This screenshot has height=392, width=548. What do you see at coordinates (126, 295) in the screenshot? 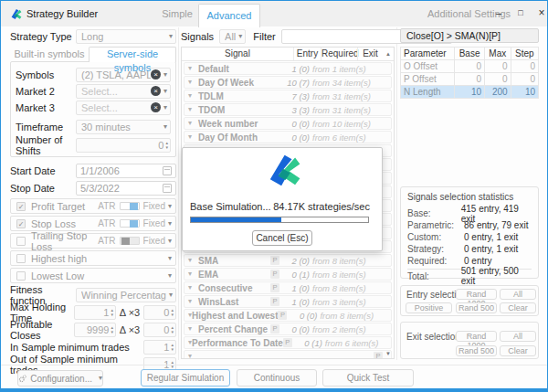
I see `fitness-function-select: Winning Percentage▾` at bounding box center [126, 295].